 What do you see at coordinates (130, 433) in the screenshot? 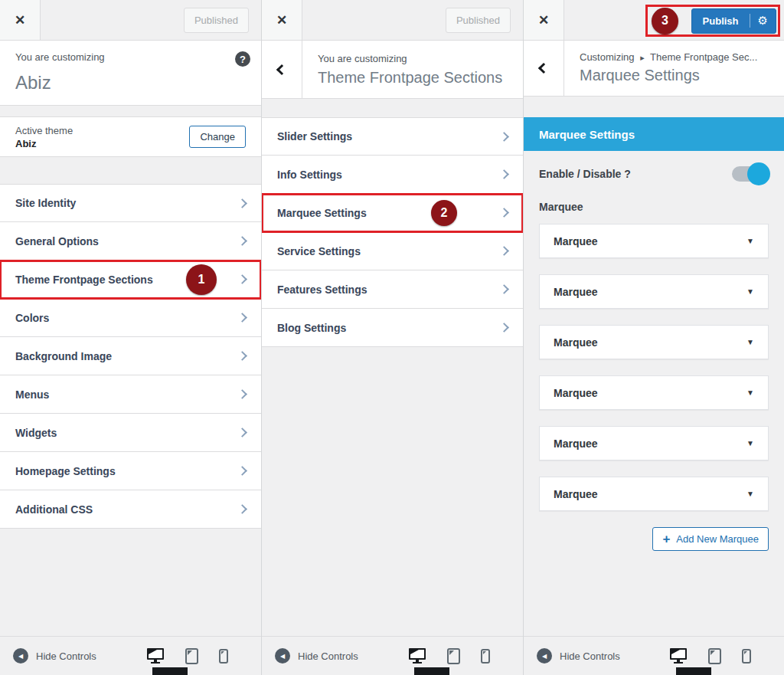
I see `sidebar-item-widgets: Widgets` at bounding box center [130, 433].